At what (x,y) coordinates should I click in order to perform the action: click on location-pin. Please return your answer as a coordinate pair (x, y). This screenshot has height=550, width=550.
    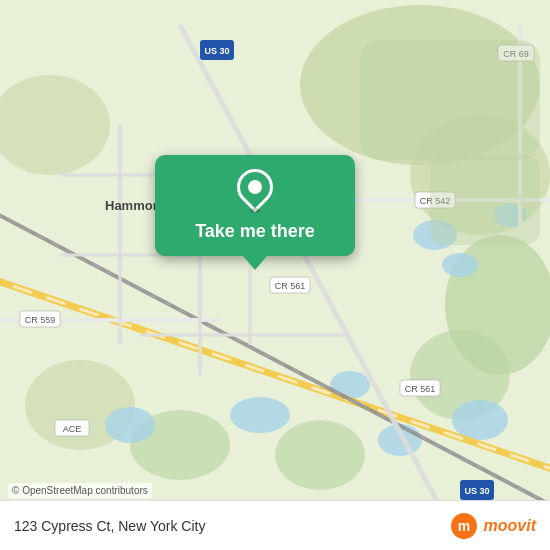
    Looking at the image, I should click on (255, 191).